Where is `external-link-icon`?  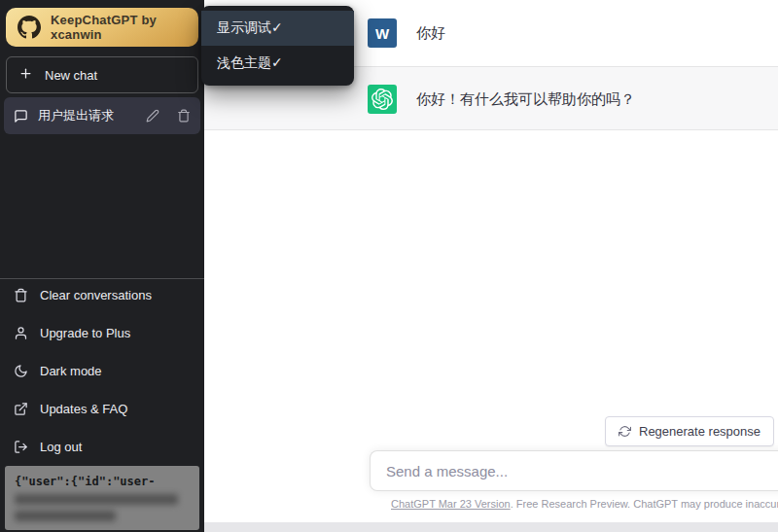
external-link-icon is located at coordinates (21, 408).